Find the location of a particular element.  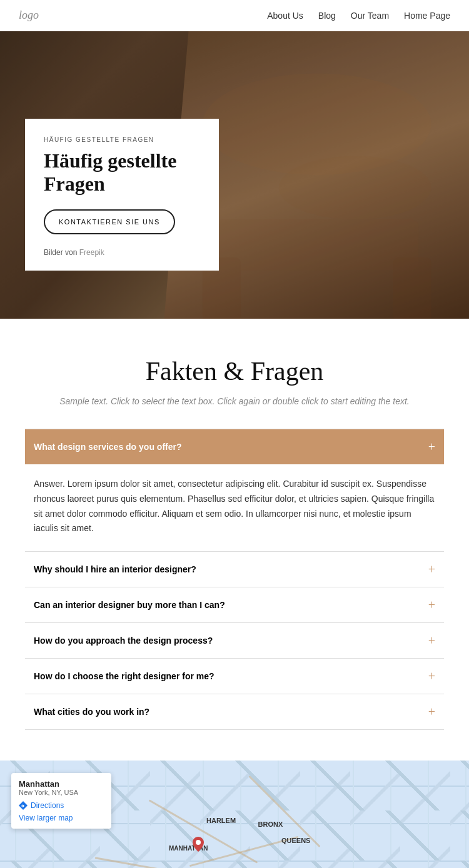

faq-title: Fakten & Fragen is located at coordinates (234, 371).